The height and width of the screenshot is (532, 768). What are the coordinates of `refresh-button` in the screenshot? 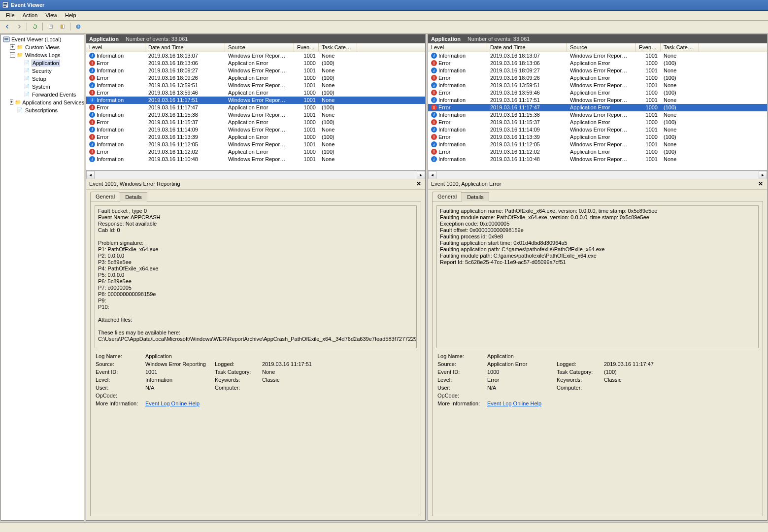 It's located at (35, 27).